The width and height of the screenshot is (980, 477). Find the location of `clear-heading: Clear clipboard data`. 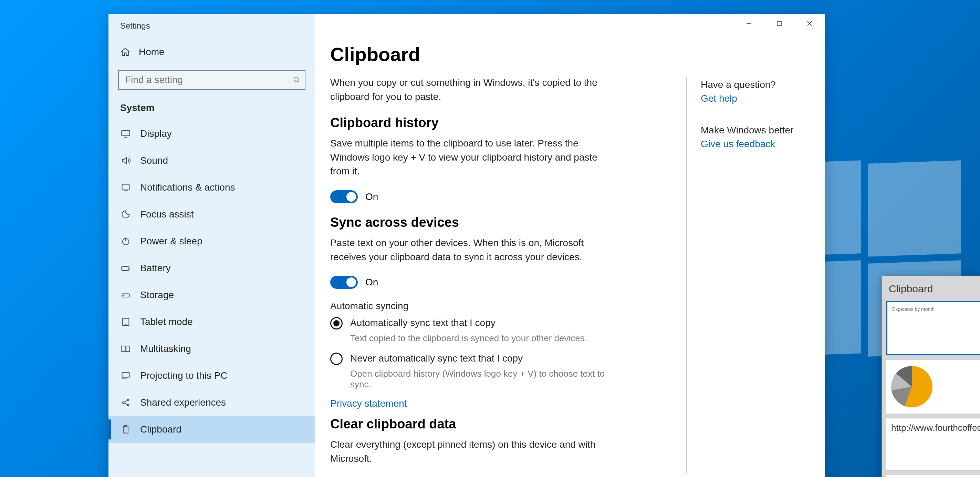

clear-heading: Clear clipboard data is located at coordinates (501, 424).